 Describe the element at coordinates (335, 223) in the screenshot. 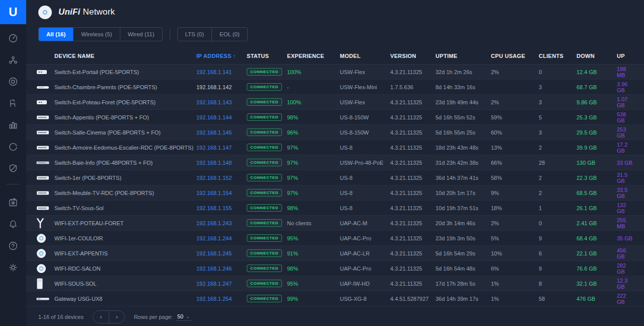

I see `table-row: WIFI-EXT-POTEAU-FORET 192.168.1.243 CONN…` at that location.